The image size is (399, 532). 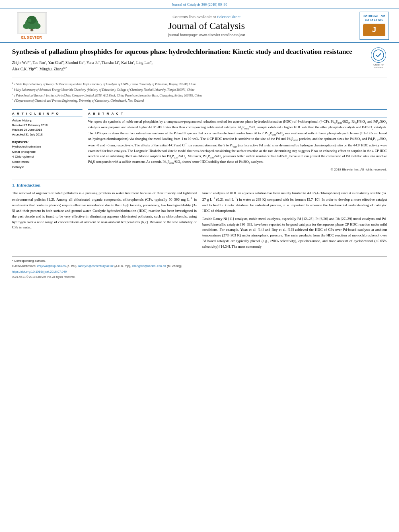 What do you see at coordinates (378, 58) in the screenshot?
I see `check-updates-widget: Check for updates` at bounding box center [378, 58].